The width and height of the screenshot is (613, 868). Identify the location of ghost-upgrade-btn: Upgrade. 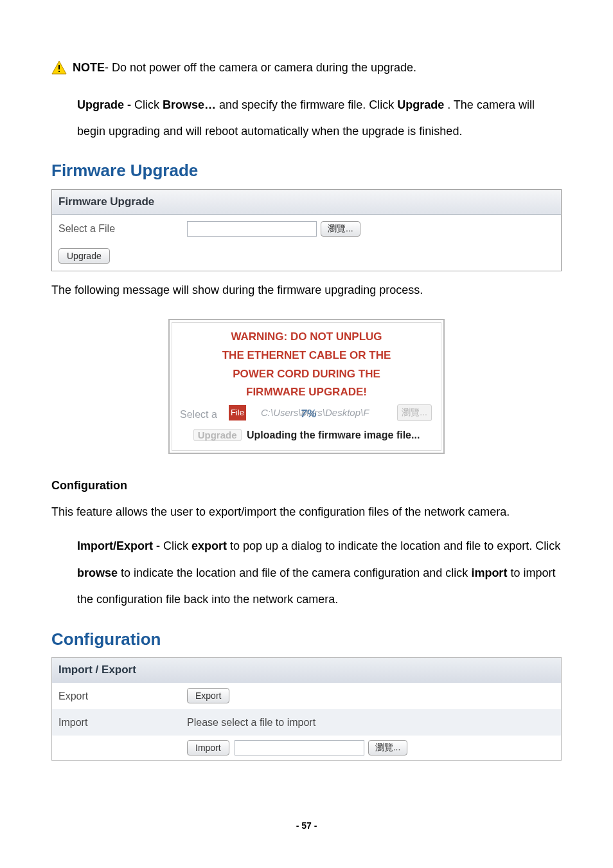
(217, 435).